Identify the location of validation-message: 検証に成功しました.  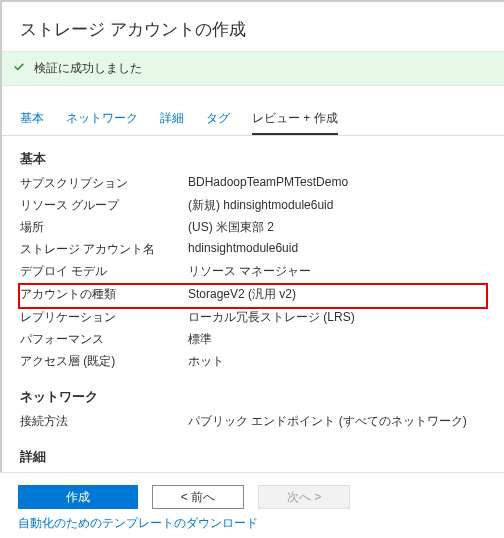
(88, 68).